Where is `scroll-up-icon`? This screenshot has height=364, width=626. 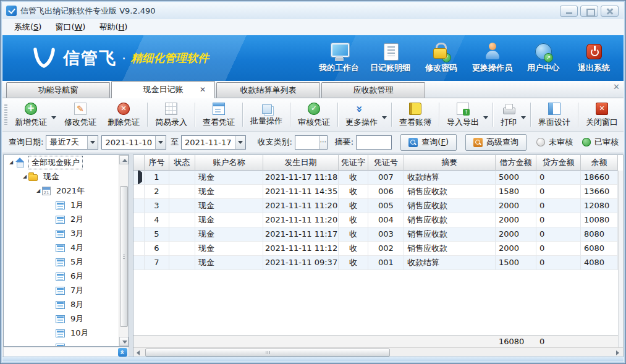
scroll-up-icon is located at coordinates (124, 159).